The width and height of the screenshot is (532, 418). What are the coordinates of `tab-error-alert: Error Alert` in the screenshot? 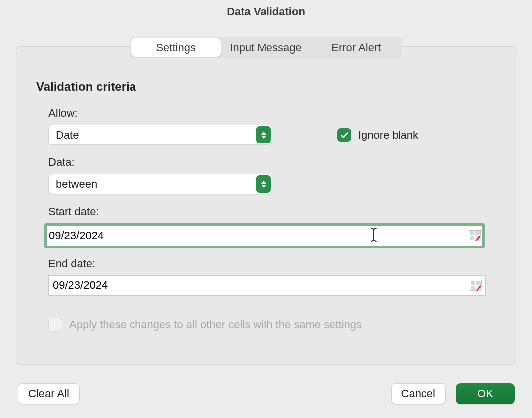 It's located at (356, 48).